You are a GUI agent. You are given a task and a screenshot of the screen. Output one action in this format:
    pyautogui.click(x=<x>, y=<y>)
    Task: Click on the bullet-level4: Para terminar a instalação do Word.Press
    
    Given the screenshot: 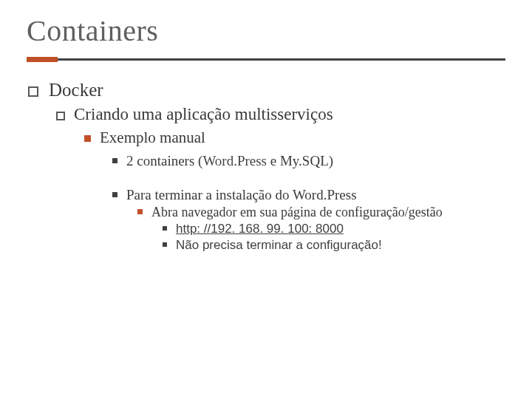 What is the action you would take?
    pyautogui.click(x=309, y=195)
    